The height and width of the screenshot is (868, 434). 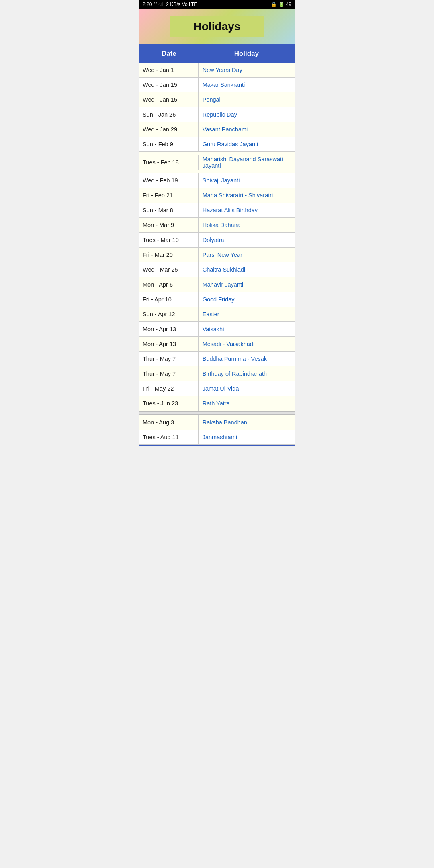 What do you see at coordinates (169, 162) in the screenshot?
I see `date-cell: Tues - Feb 18` at bounding box center [169, 162].